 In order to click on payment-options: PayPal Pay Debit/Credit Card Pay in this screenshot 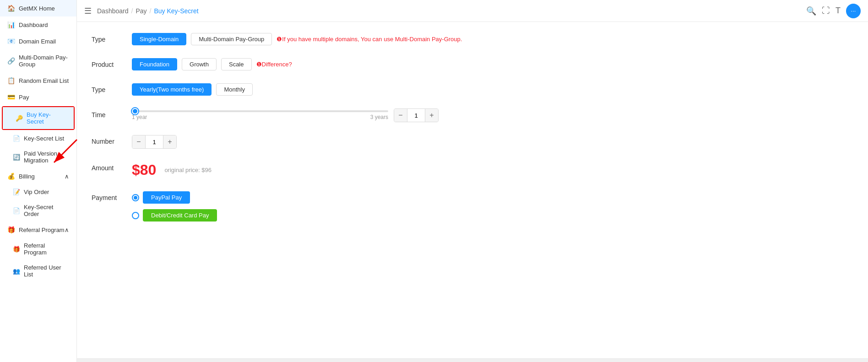, I will do `click(174, 209)`.